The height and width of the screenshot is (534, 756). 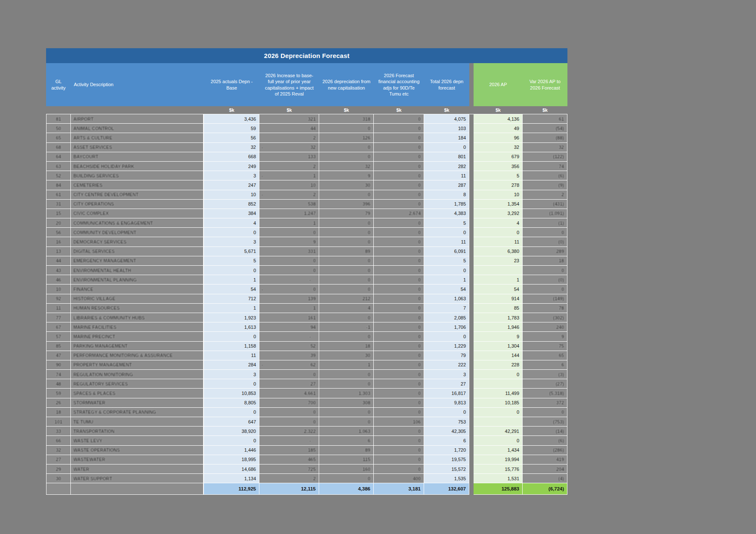 What do you see at coordinates (58, 327) in the screenshot?
I see `gl-activity-cell: 67` at bounding box center [58, 327].